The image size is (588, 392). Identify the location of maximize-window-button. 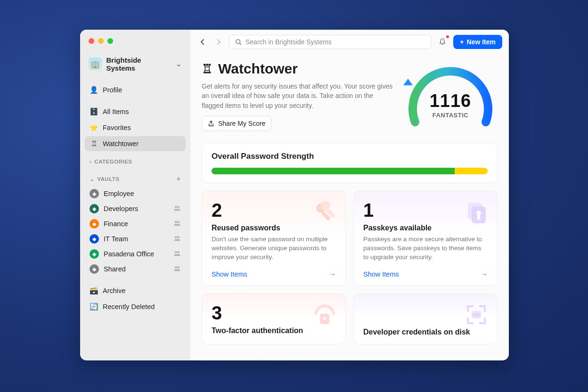
(110, 41).